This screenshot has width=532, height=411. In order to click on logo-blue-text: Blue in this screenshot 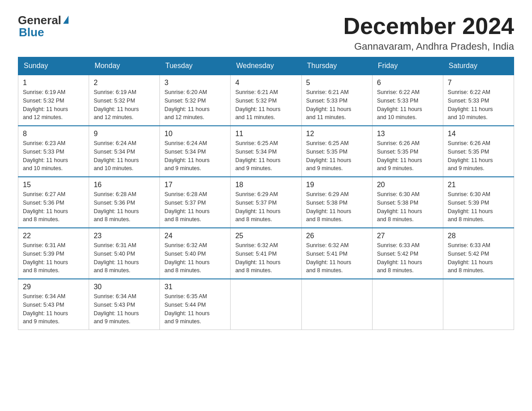, I will do `click(31, 32)`.